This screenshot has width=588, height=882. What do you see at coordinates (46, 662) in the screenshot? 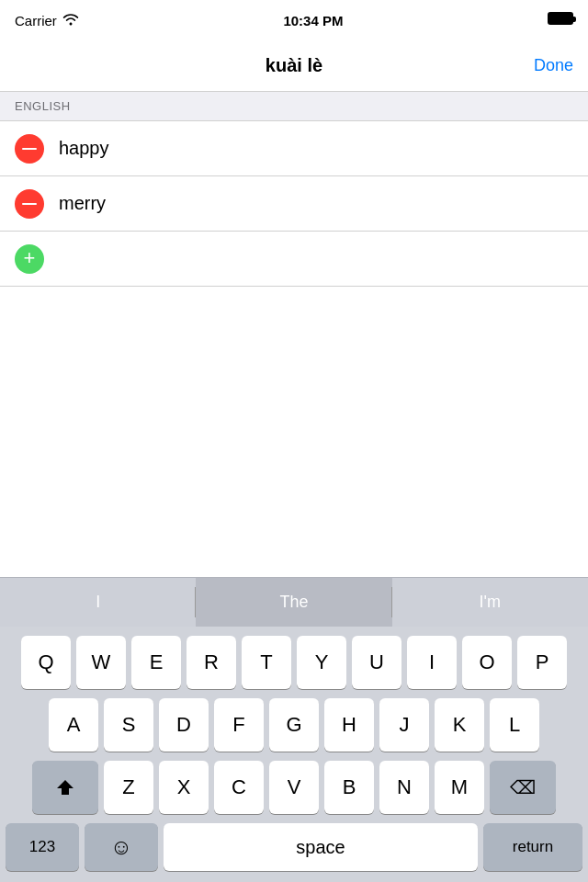
I see `key-q: Q` at bounding box center [46, 662].